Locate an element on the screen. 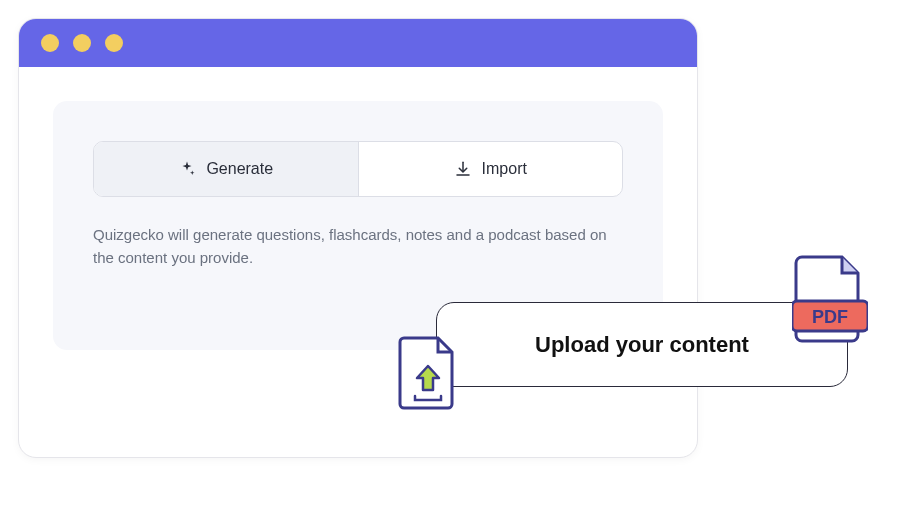  pdf-file-icon: PDF is located at coordinates (830, 300).